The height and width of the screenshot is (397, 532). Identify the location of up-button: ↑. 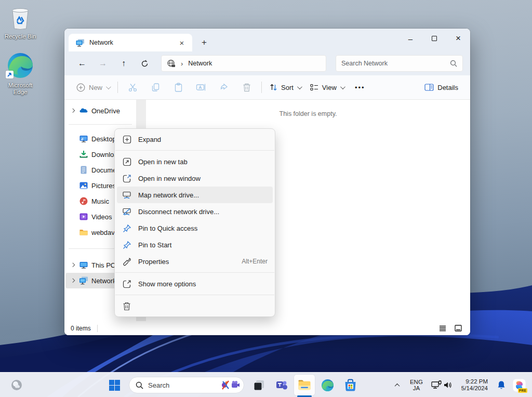
(124, 63).